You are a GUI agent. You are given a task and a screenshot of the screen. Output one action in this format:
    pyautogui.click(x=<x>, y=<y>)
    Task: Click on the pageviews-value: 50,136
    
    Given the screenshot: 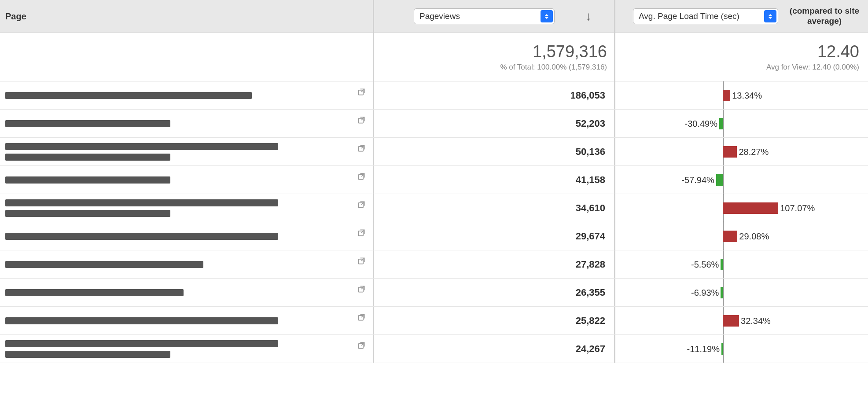 What is the action you would take?
    pyautogui.click(x=495, y=151)
    